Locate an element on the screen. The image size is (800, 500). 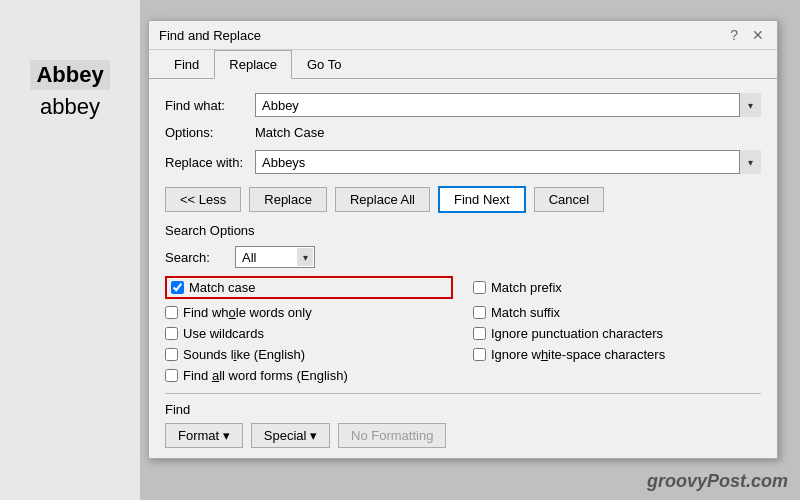
dialog-title-bar: Find and Replace ? ✕ is located at coordinates (463, 36).